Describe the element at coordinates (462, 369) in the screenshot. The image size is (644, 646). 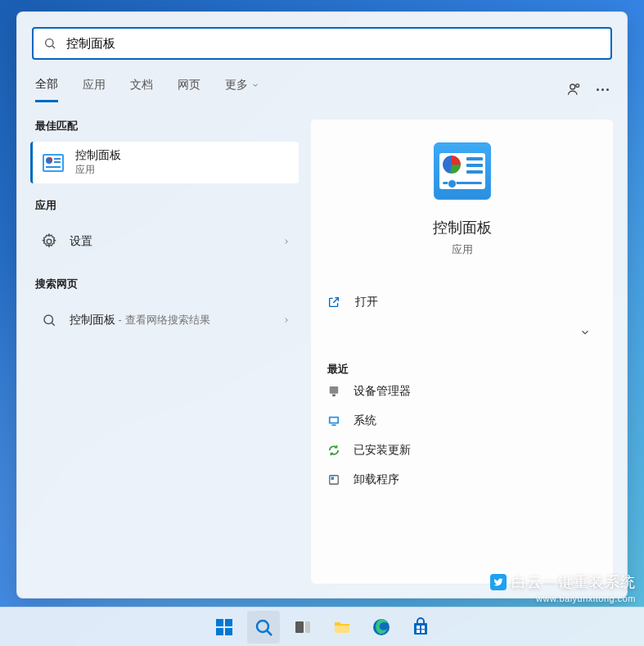
I see `recent-header: 最近` at that location.